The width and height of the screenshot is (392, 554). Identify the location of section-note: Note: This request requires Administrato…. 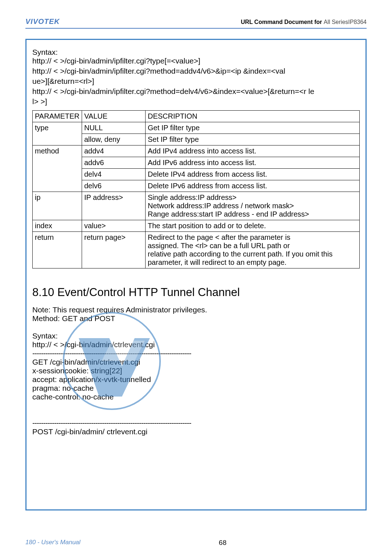
(196, 310).